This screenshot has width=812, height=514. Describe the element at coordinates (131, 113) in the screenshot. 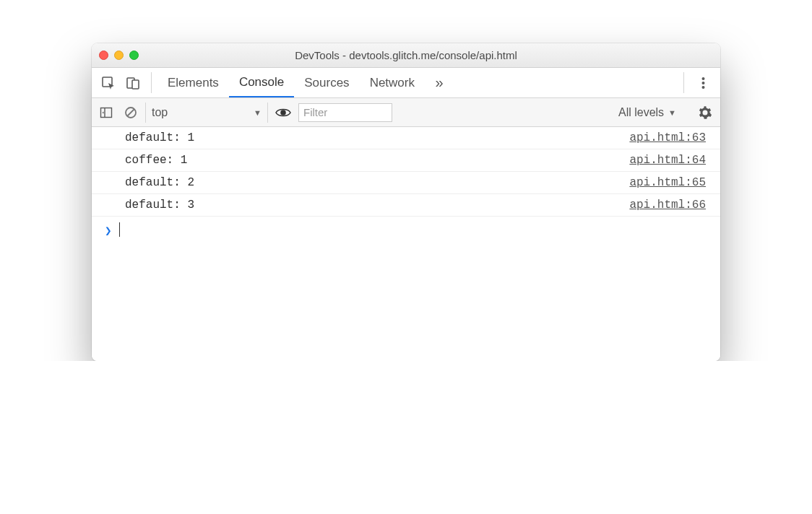

I see `clear-console-icon` at that location.